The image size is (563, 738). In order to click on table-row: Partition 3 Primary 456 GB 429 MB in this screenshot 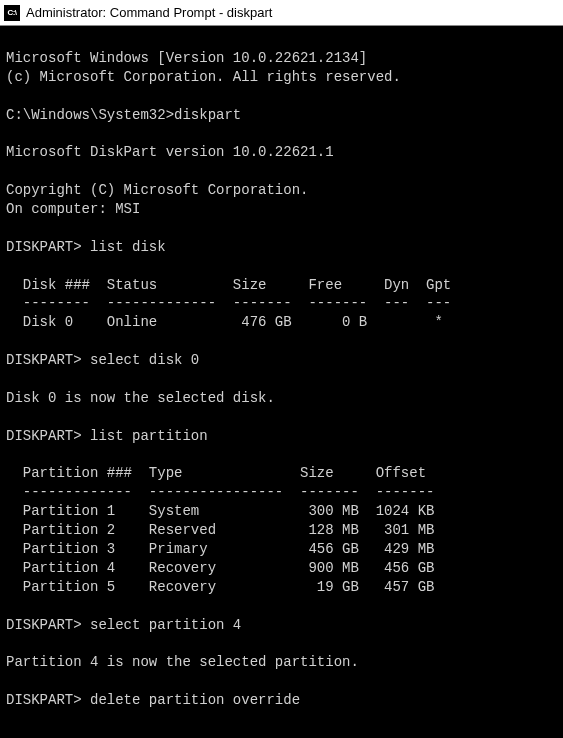, I will do `click(220, 549)`.